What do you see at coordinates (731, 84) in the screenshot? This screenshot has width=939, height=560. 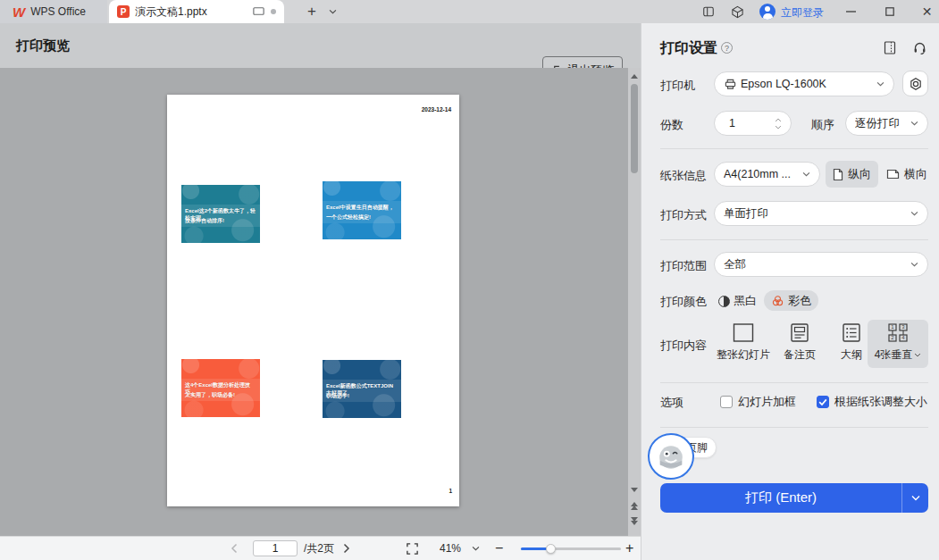 I see `printer-icon` at bounding box center [731, 84].